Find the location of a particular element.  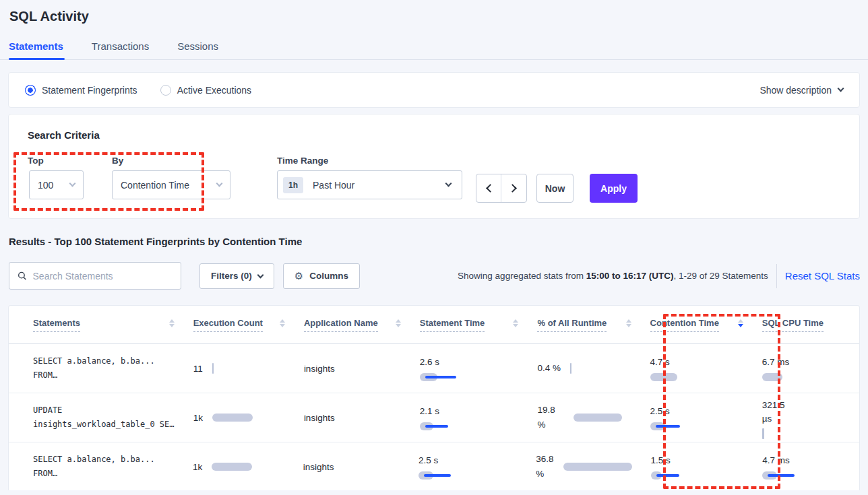

table-row: UPDATE insights_workload_table_0 SE… 1k … is located at coordinates (434, 418).